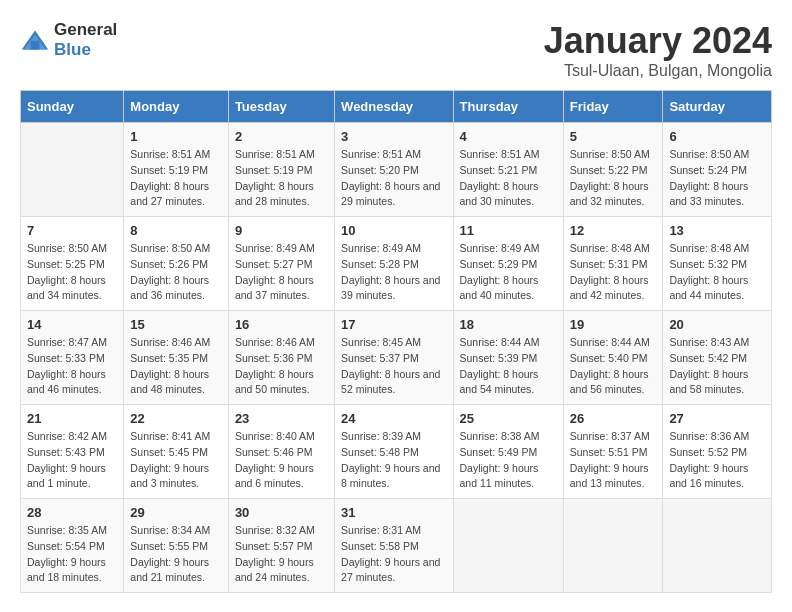 Image resolution: width=792 pixels, height=612 pixels. I want to click on calendar-week-row: 14 Sunrise: 8:47 AM Sunset: 5:33 PM Dayl…, so click(396, 358).